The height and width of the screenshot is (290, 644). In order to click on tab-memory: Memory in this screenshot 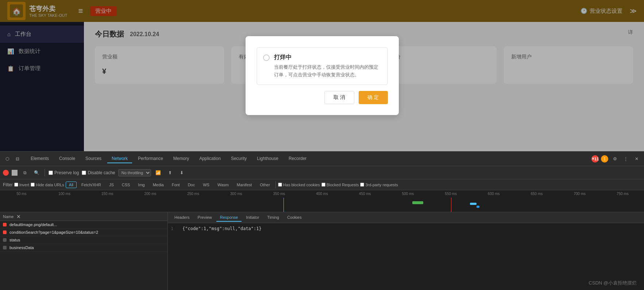, I will do `click(181, 159)`.